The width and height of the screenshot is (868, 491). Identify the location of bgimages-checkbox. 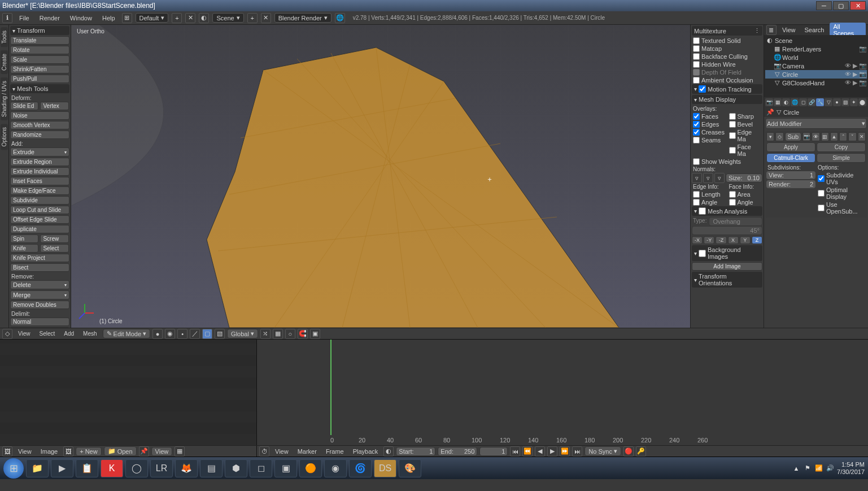
(703, 253).